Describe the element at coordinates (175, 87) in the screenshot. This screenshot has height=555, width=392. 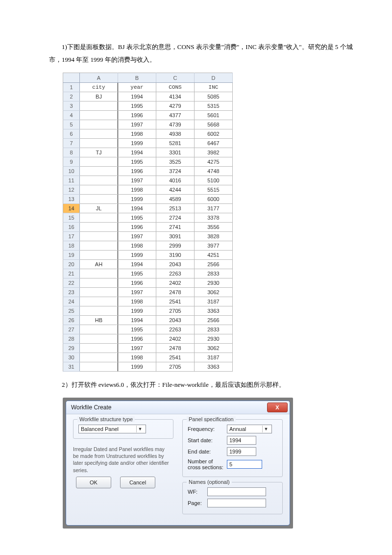
I see `cell: CONS` at that location.